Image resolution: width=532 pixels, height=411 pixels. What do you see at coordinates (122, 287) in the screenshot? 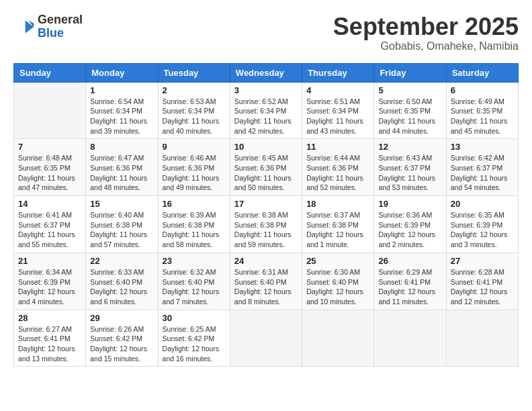
I see `day-info: Sunrise: 6:33 AM Sunset: 6:40 PM Dayligh…` at bounding box center [122, 287].